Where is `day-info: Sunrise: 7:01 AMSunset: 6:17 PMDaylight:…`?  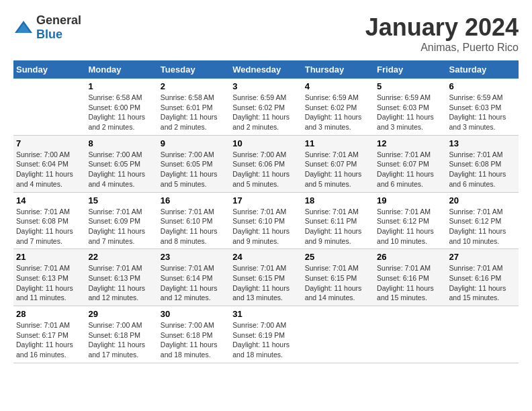
day-info: Sunrise: 7:01 AMSunset: 6:17 PMDaylight:… is located at coordinates (50, 340).